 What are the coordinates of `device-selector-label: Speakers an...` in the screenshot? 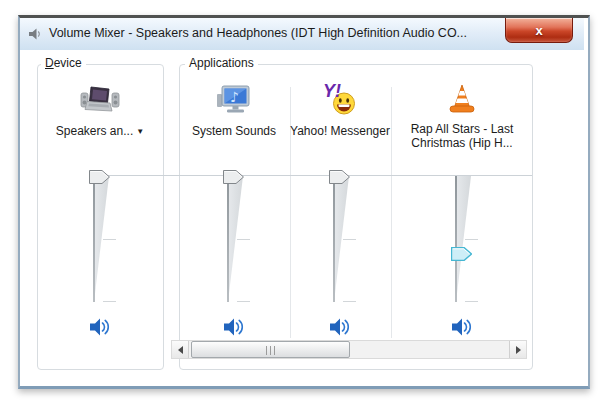 It's located at (94, 131).